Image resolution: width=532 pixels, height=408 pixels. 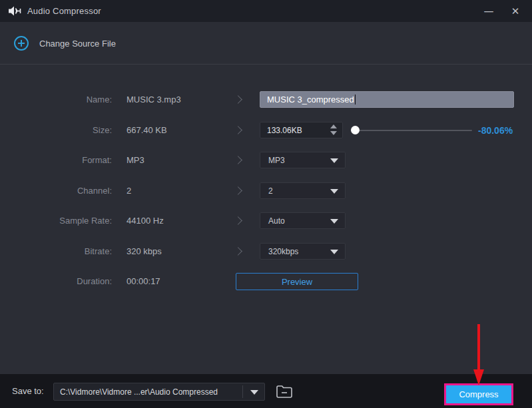 I want to click on titlebar: Audio Compressor — ✕, so click(x=266, y=11).